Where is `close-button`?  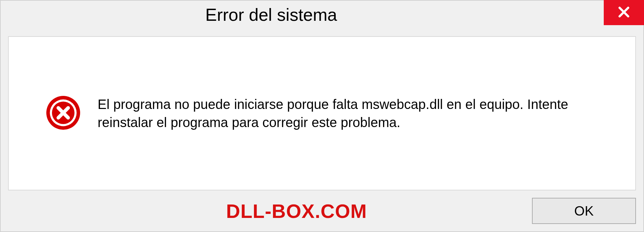 close-button is located at coordinates (624, 13).